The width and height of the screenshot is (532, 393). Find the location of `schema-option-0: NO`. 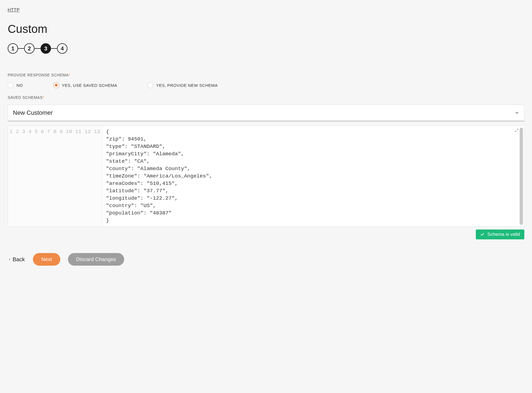

schema-option-0: NO is located at coordinates (15, 85).